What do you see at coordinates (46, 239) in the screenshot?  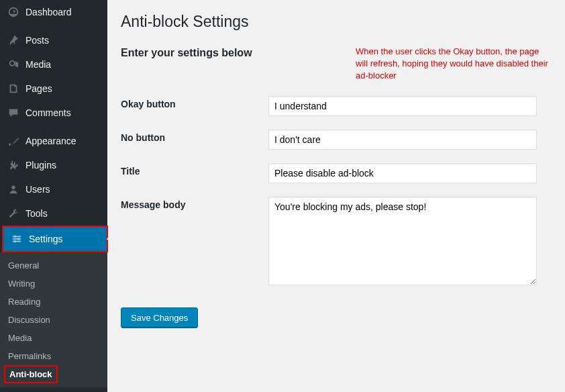 I see `sidebar-label: Settings` at bounding box center [46, 239].